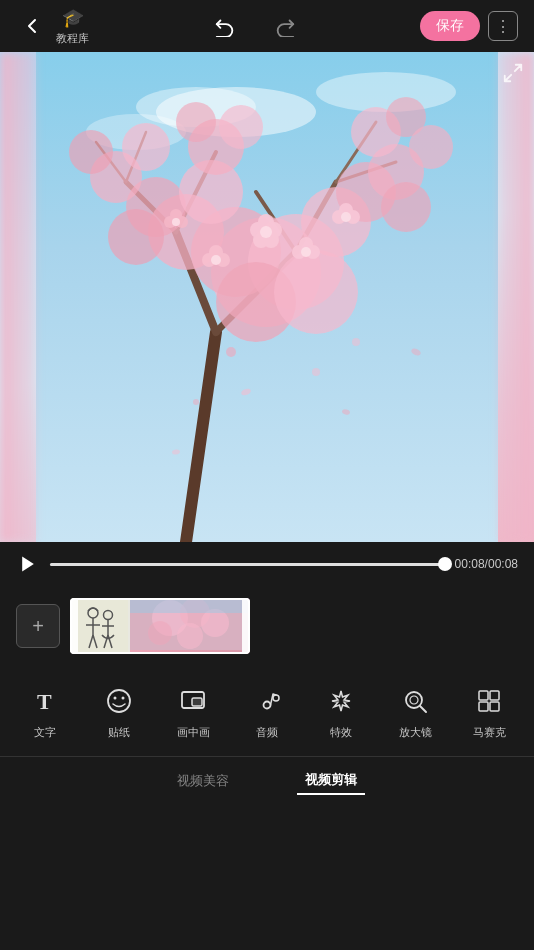 This screenshot has height=950, width=534. I want to click on top-right-group: 保存 ⋮, so click(469, 26).